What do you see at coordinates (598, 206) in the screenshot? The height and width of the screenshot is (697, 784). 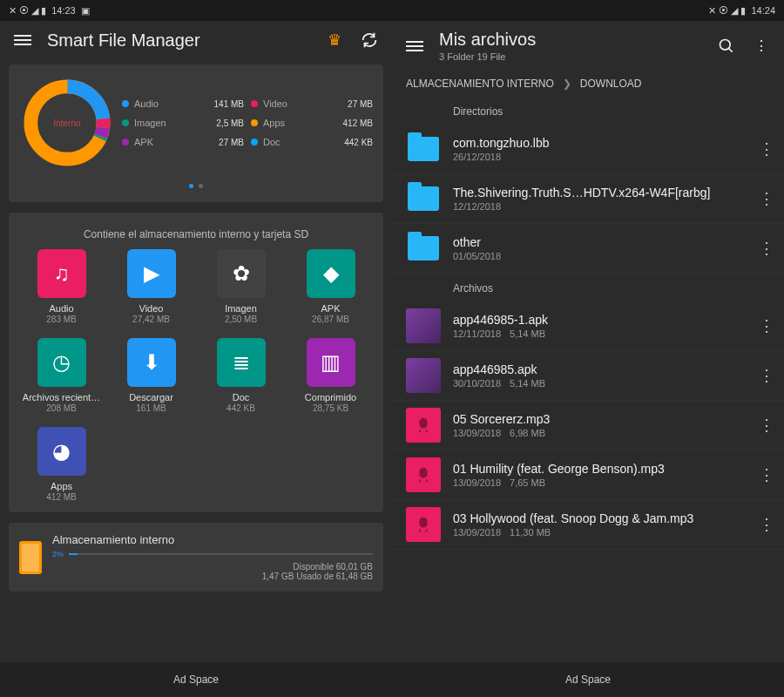 I see `folder-date: 12/12/2018` at bounding box center [598, 206].